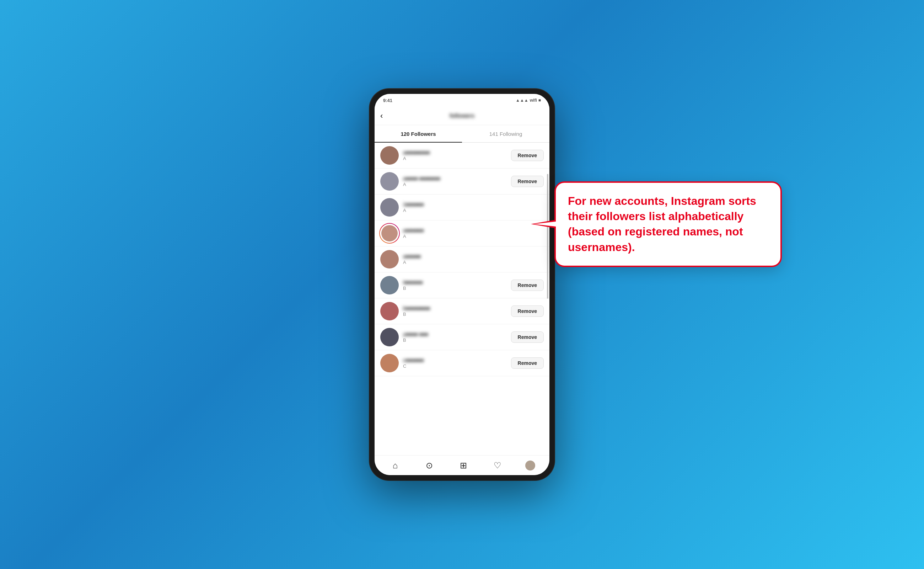  What do you see at coordinates (462, 285) in the screenshot?
I see `list-item: t■■■■■■ B Remove` at bounding box center [462, 285].